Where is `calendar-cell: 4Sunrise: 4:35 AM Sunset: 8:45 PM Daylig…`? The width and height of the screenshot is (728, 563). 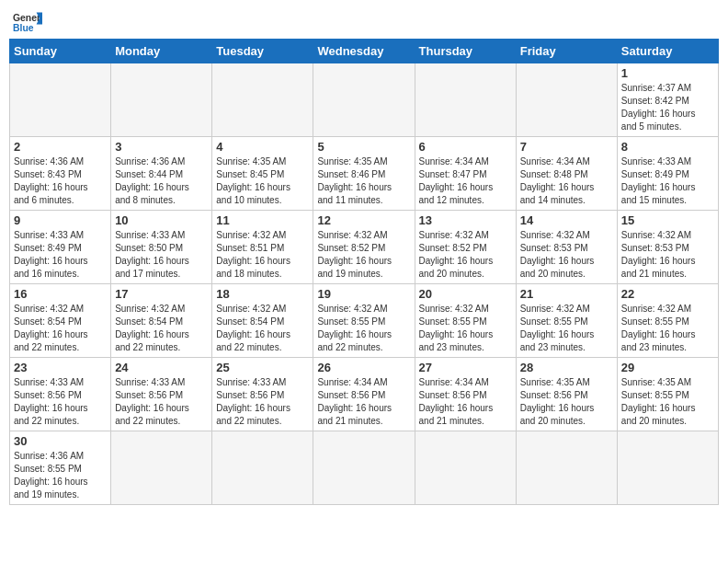 calendar-cell: 4Sunrise: 4:35 AM Sunset: 8:45 PM Daylig… is located at coordinates (263, 174).